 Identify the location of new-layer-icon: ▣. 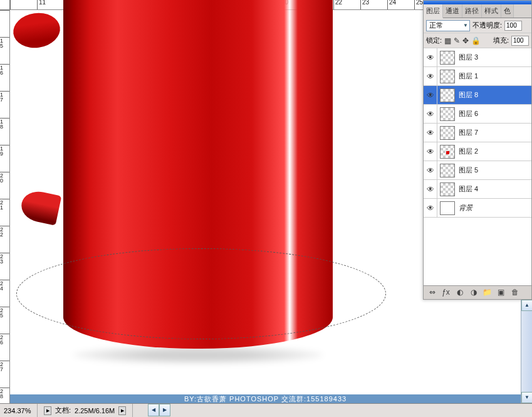
(501, 292).